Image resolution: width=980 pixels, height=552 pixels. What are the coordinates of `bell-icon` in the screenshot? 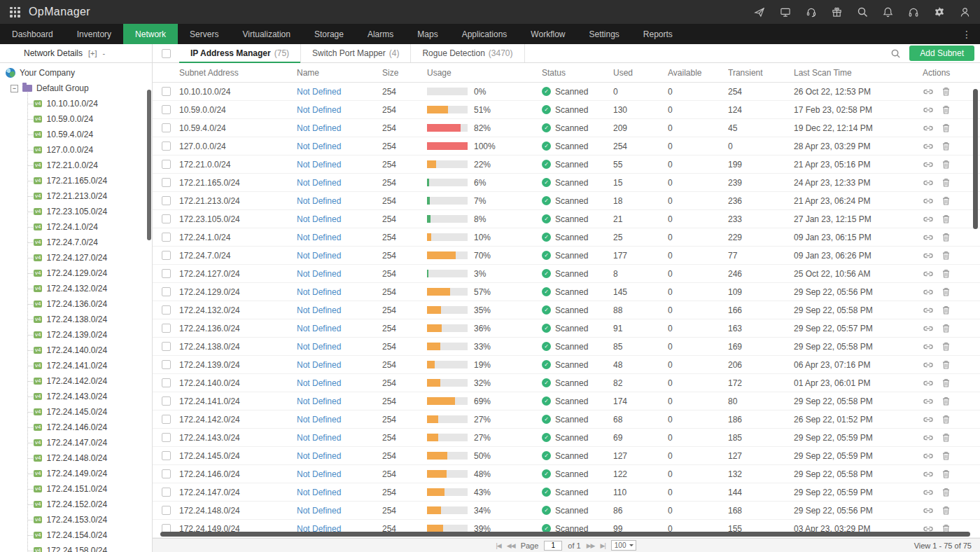 It's located at (888, 12).